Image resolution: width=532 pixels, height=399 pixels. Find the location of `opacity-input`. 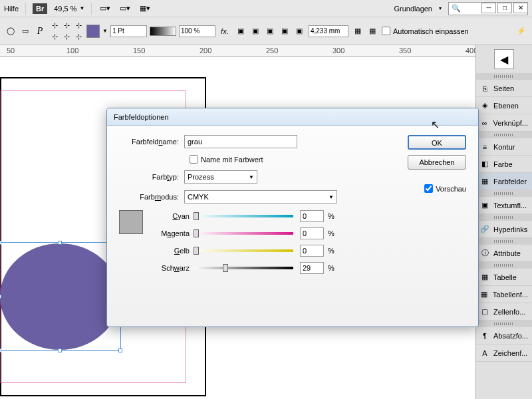

opacity-input is located at coordinates (197, 31).